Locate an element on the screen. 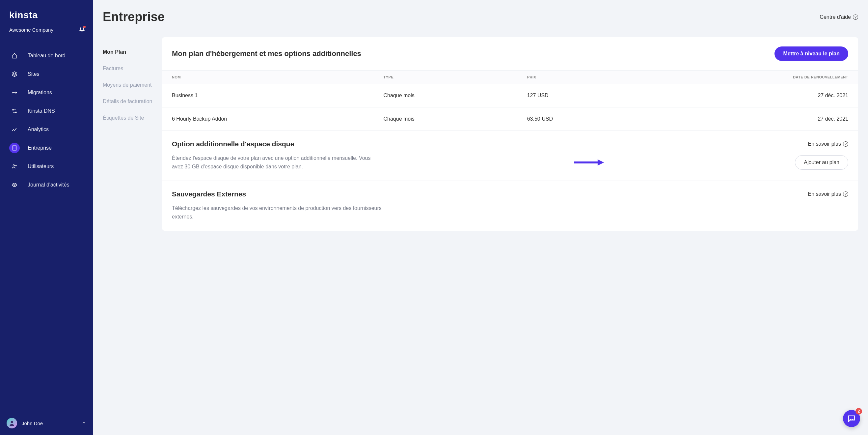 The height and width of the screenshot is (435, 868). plan-card-header: Mon plan d'hébergement et mes options ad… is located at coordinates (510, 54).